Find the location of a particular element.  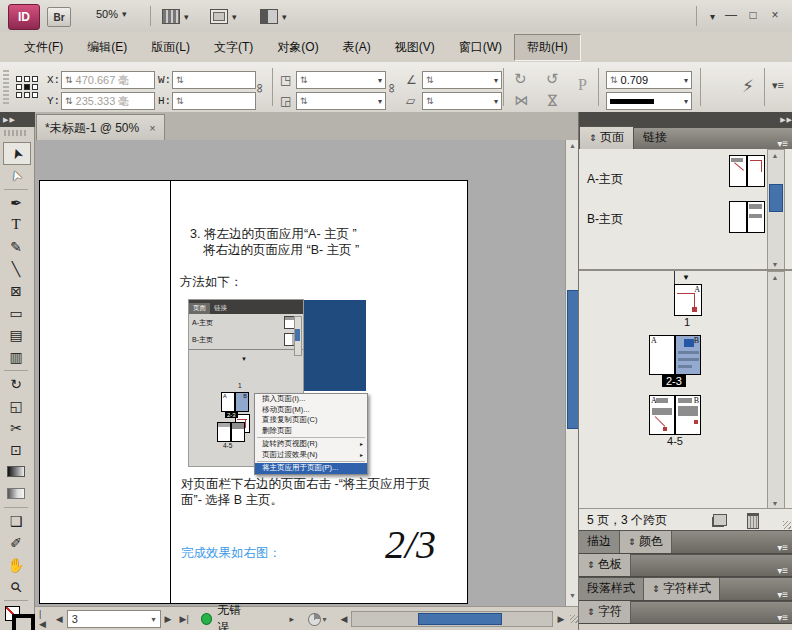

spread-4-5-thumbnail: A B is located at coordinates (675, 414).